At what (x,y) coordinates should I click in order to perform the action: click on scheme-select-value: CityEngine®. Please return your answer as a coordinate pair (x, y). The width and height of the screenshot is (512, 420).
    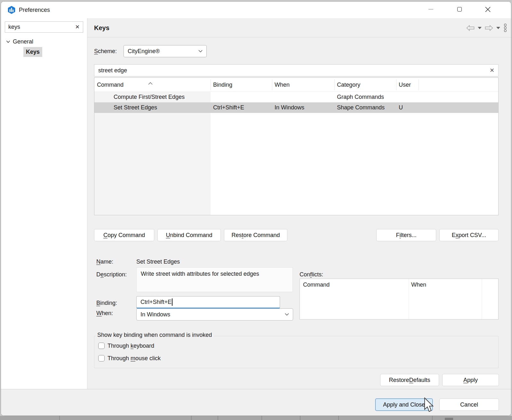
    Looking at the image, I should click on (163, 51).